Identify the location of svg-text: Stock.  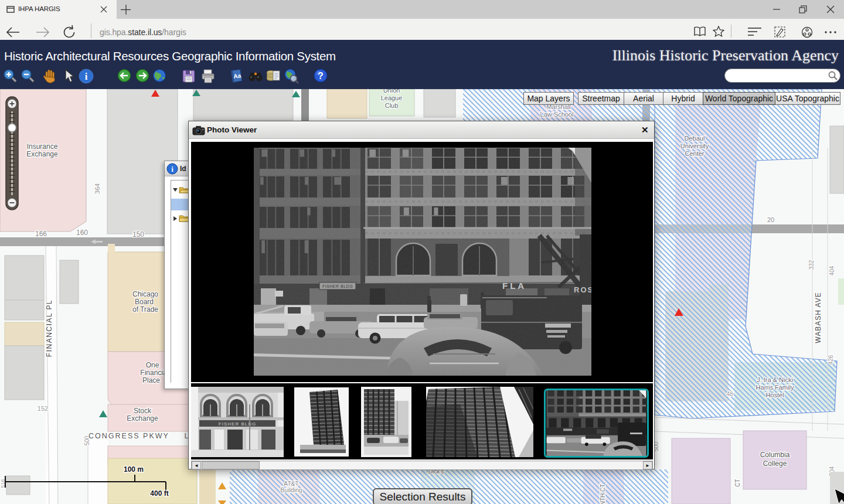
(143, 411).